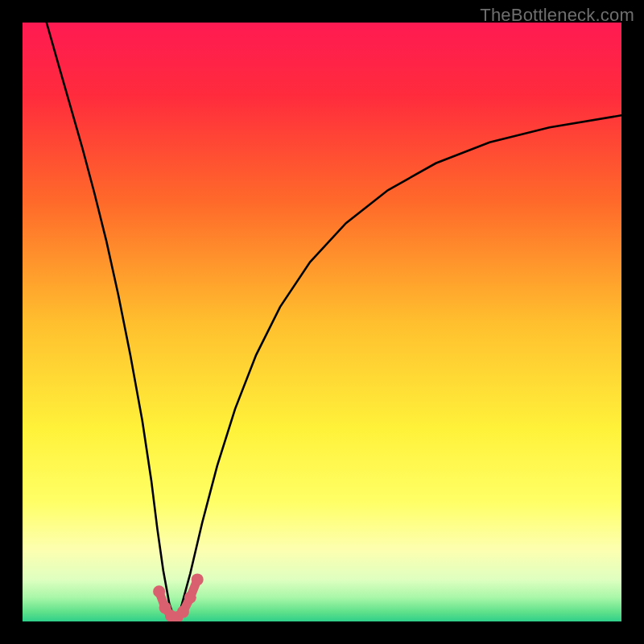 This screenshot has width=644, height=644. Describe the element at coordinates (557, 15) in the screenshot. I see `watermark-text: TheBottleneck.com` at that location.